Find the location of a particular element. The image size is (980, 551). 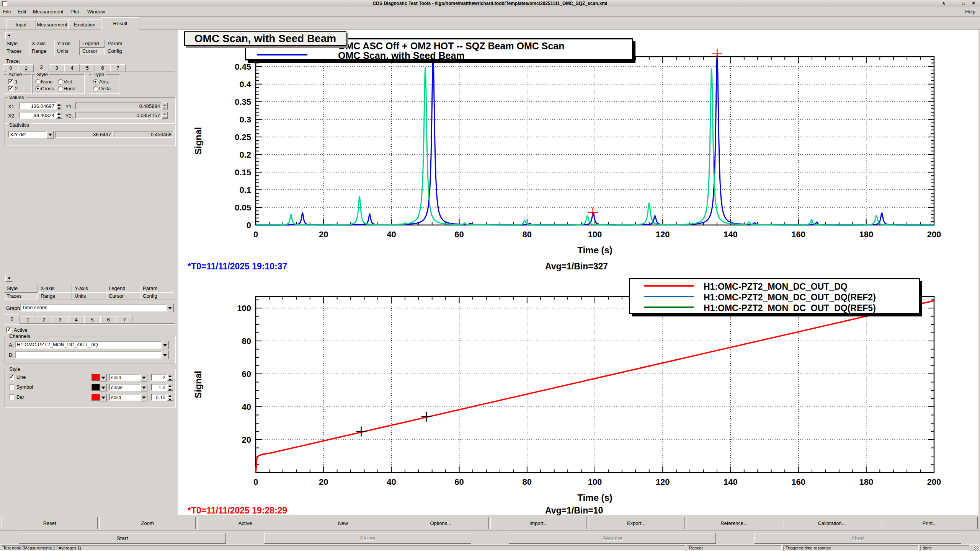

x2-field: 99.40324 is located at coordinates (38, 115).